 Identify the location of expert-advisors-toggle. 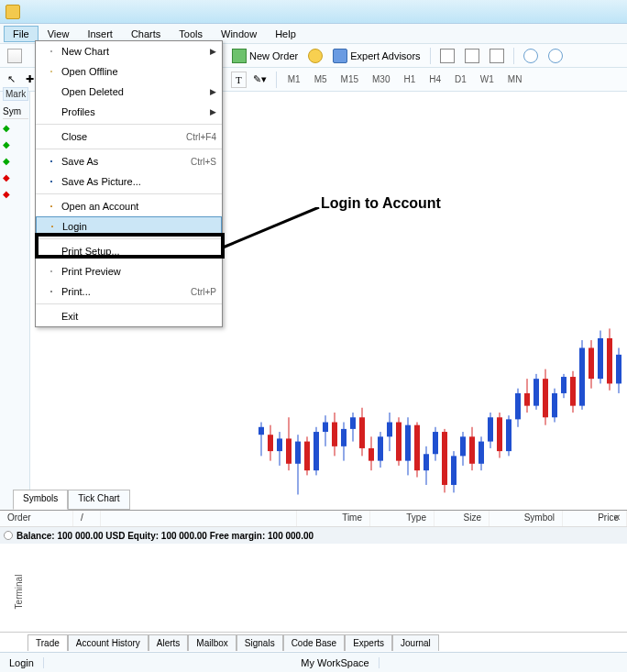
(315, 56).